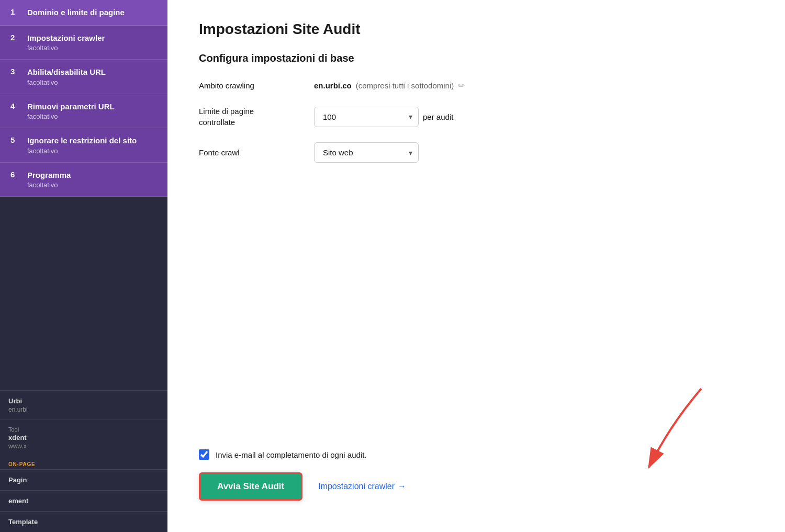 Image resolution: width=785 pixels, height=532 pixels. I want to click on crawl-source-label: Fonte crawl, so click(251, 153).